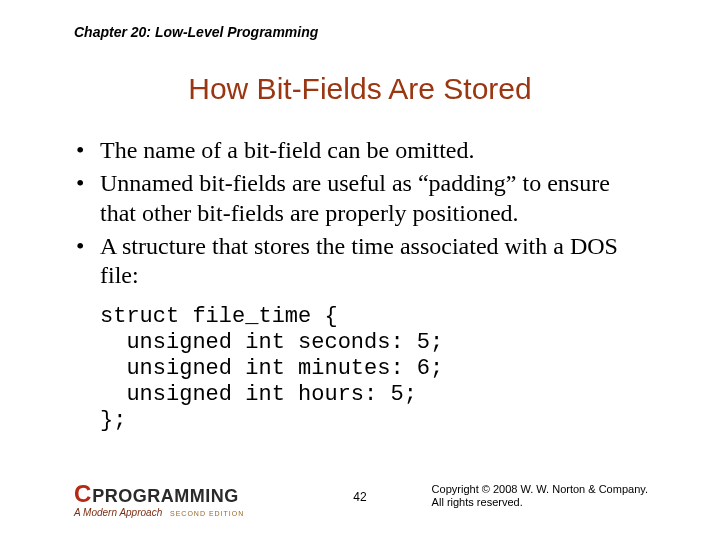 This screenshot has width=720, height=540. What do you see at coordinates (362, 198) in the screenshot?
I see `bullet-item: Unnamed bit-fields are useful as “paddin…` at bounding box center [362, 198].